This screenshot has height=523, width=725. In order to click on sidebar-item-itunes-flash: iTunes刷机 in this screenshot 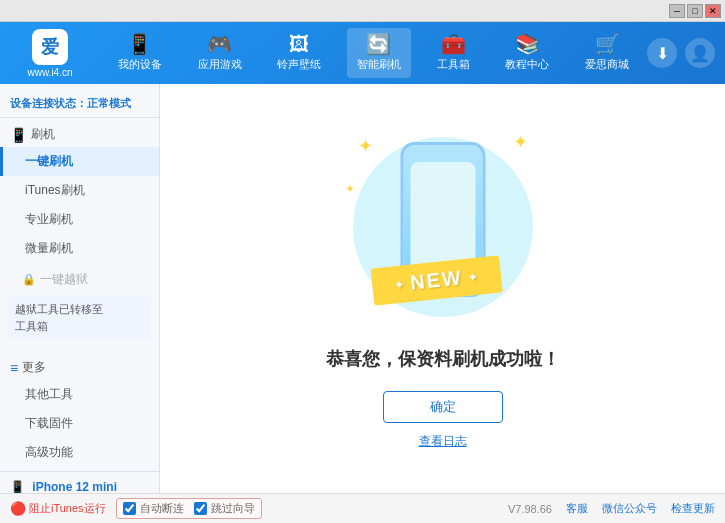, I will do `click(80, 190)`.